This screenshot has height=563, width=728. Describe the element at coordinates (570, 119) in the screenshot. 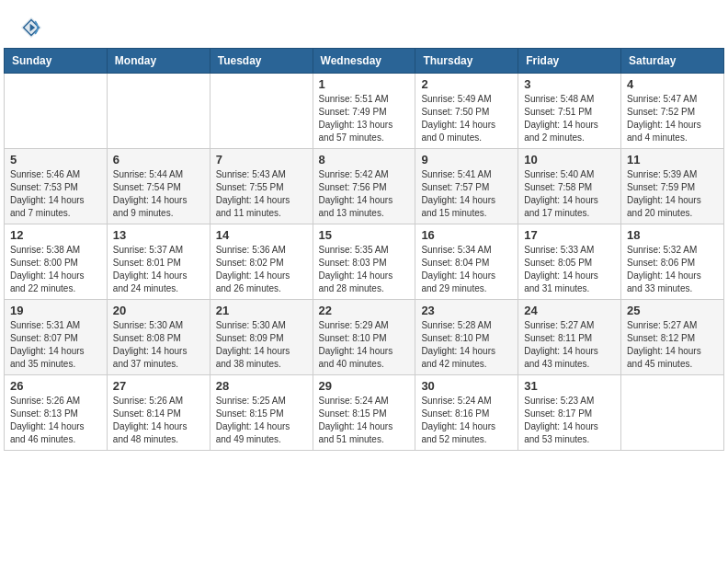

I see `day-info: Sunrise: 5:48 AMSunset: 7:51 PMDaylight:…` at that location.